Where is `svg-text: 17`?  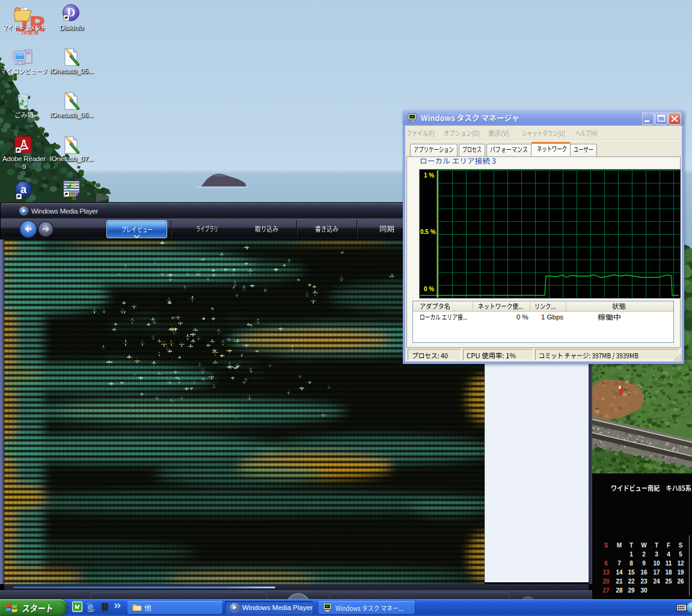 svg-text: 17 is located at coordinates (657, 573).